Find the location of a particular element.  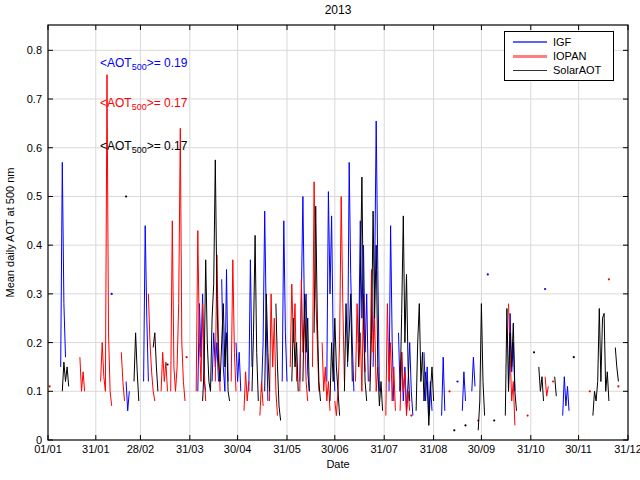

legend-label: IGF is located at coordinates (562, 42).